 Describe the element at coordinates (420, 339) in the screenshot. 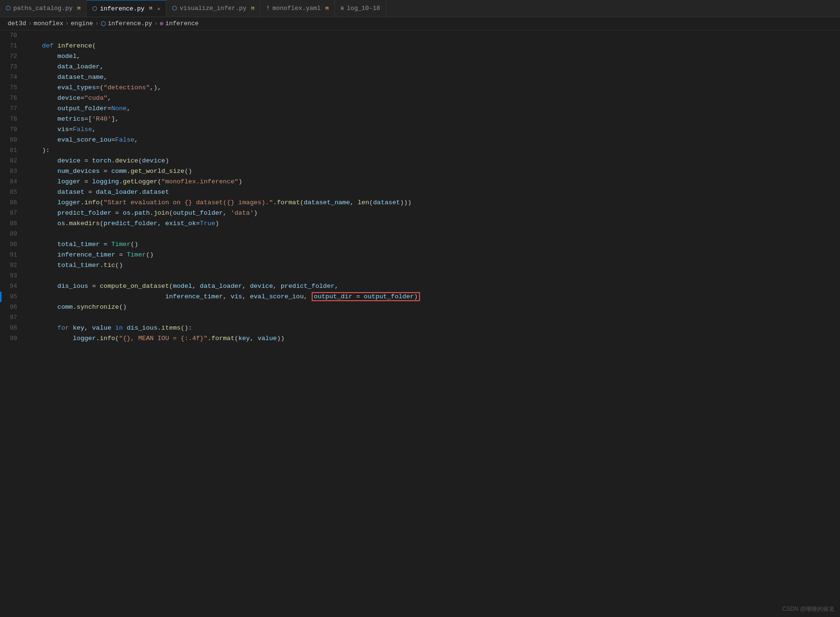

I see `code-line: 99 logger.info("{}, MEAN IOU = {:.4f}".f…` at that location.